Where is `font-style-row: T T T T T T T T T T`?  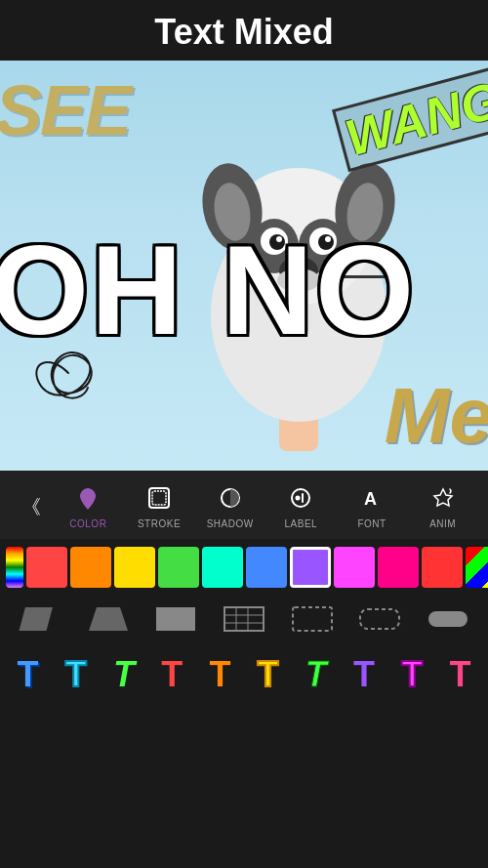
font-style-row: T T T T T T T T T T is located at coordinates (244, 675).